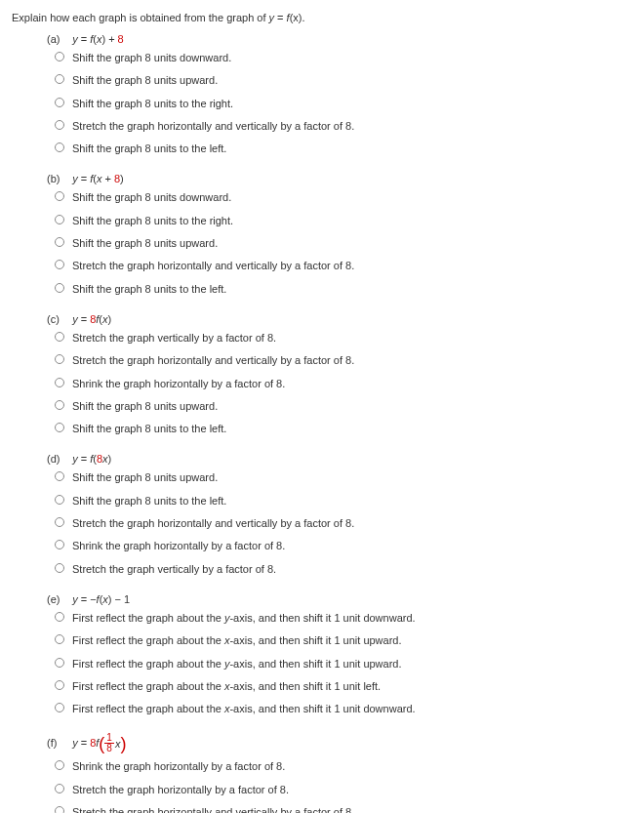 The width and height of the screenshot is (644, 813). I want to click on question-a: (a) y = f(x) + 8Shift the graph 8 units …, so click(340, 94).